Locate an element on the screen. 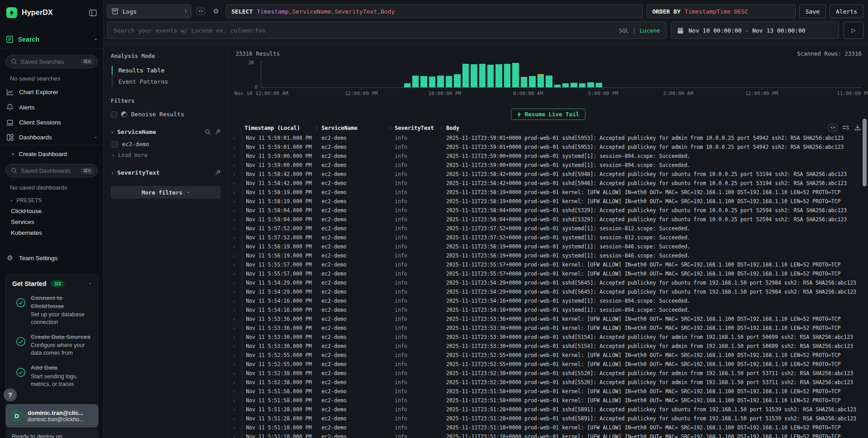  sidebar-item-dashboards: Dashboards › is located at coordinates (52, 138).